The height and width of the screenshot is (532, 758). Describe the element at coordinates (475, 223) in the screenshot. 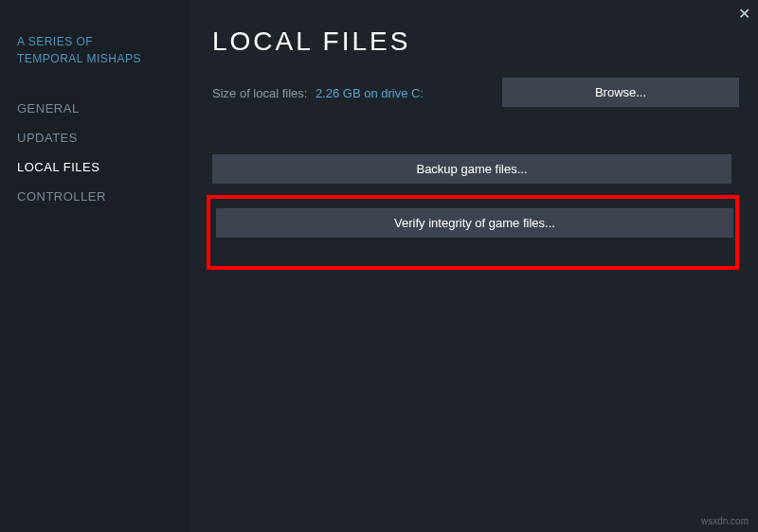

I see `verify-integrity-button: Verify integrity of game files...` at that location.